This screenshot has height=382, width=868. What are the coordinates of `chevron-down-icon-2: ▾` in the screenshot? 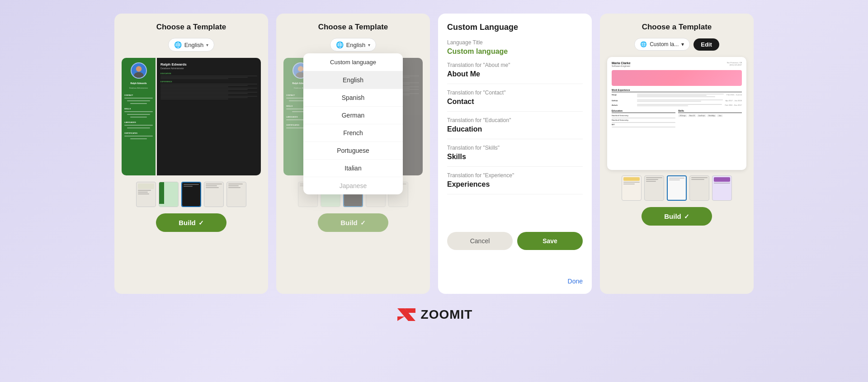 It's located at (369, 45).